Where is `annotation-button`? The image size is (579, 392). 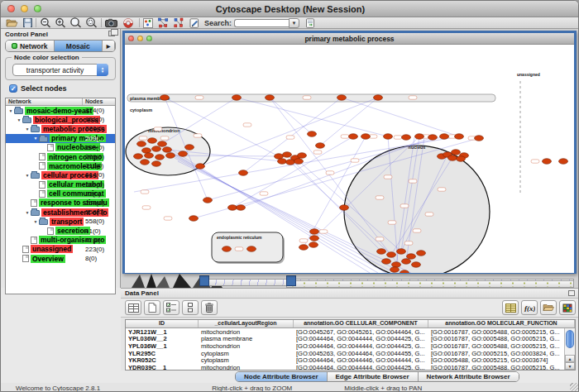 annotation-button is located at coordinates (148, 23).